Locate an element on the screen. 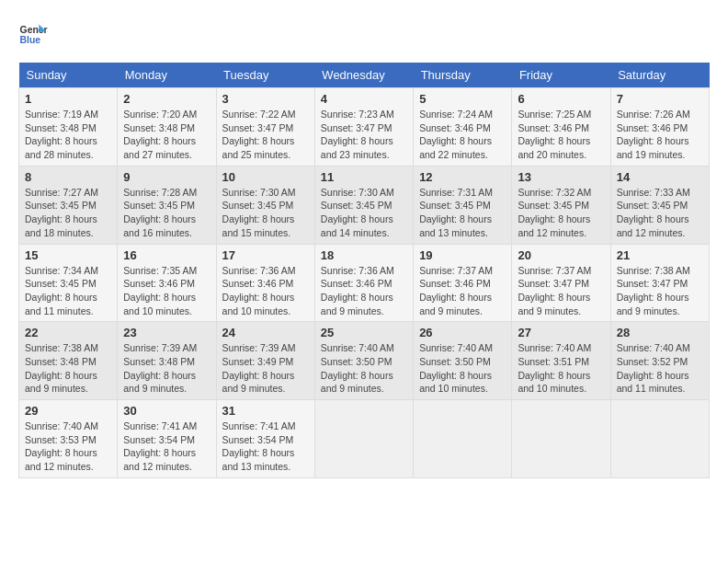  calendar-day-cell: 30 Sunrise: 7:41 AM Sunset: 3:54 PM Dayl… is located at coordinates (167, 440).